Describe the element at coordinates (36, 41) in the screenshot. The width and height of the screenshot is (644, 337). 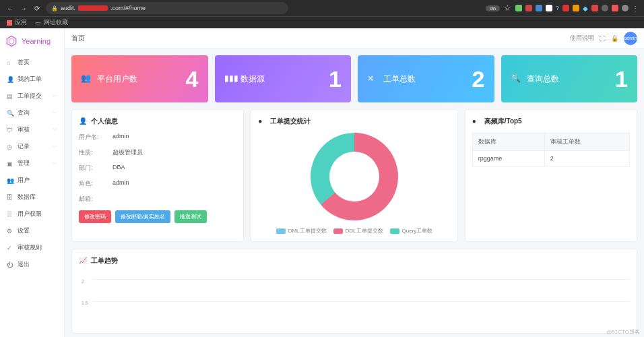
I see `logo-text: Yearning` at that location.